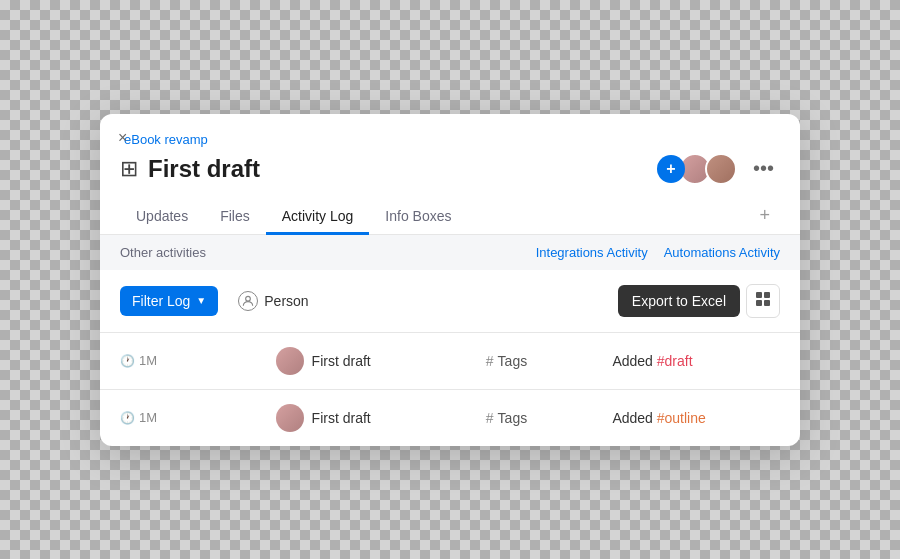 Image resolution: width=900 pixels, height=559 pixels. Describe the element at coordinates (675, 361) in the screenshot. I see `tag-value: #draft` at that location.